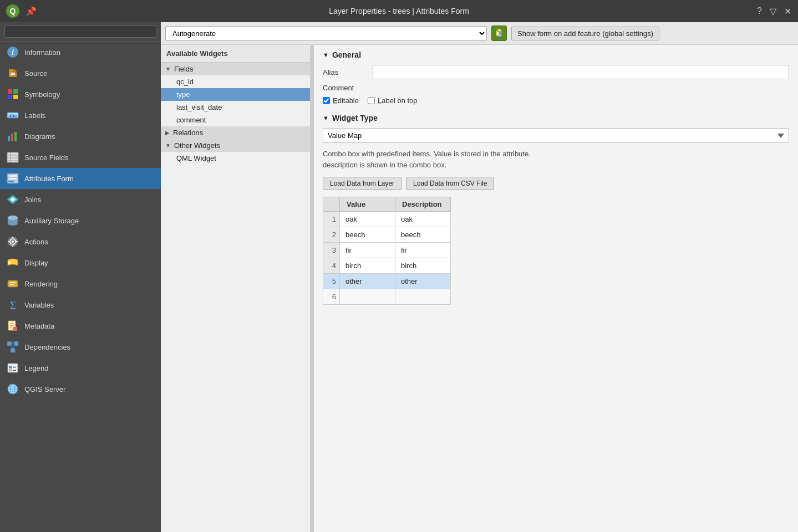  I want to click on row-description: birch, so click(423, 266).